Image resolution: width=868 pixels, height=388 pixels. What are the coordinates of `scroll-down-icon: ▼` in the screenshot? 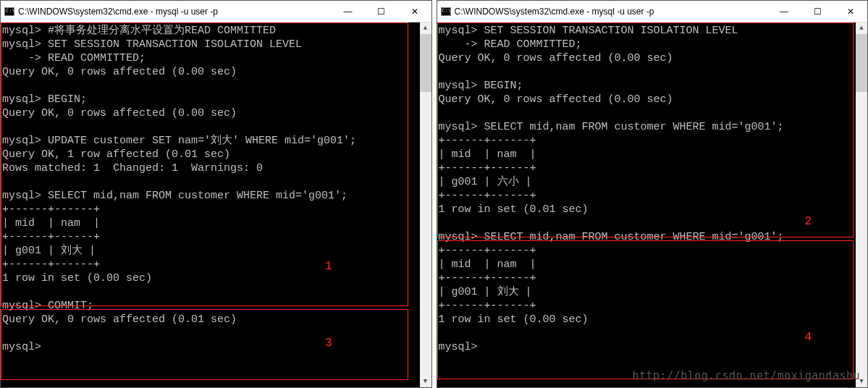 It's located at (426, 381).